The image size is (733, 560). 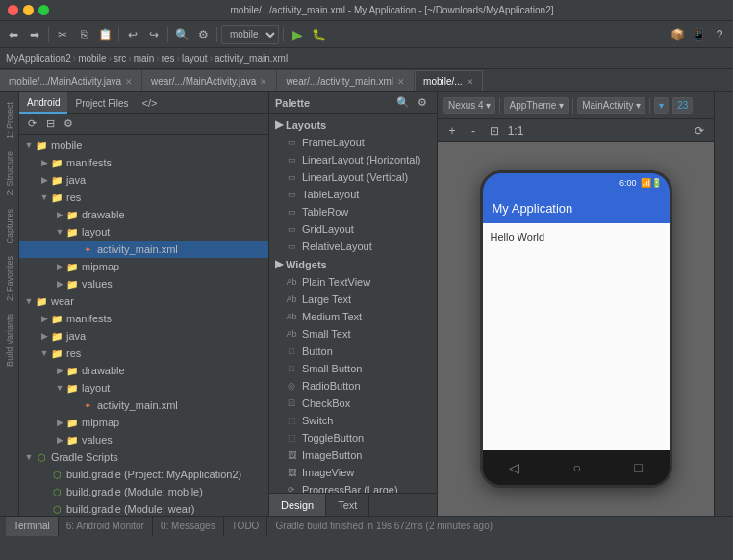 I want to click on messages-tab: 0: Messages, so click(x=189, y=526).